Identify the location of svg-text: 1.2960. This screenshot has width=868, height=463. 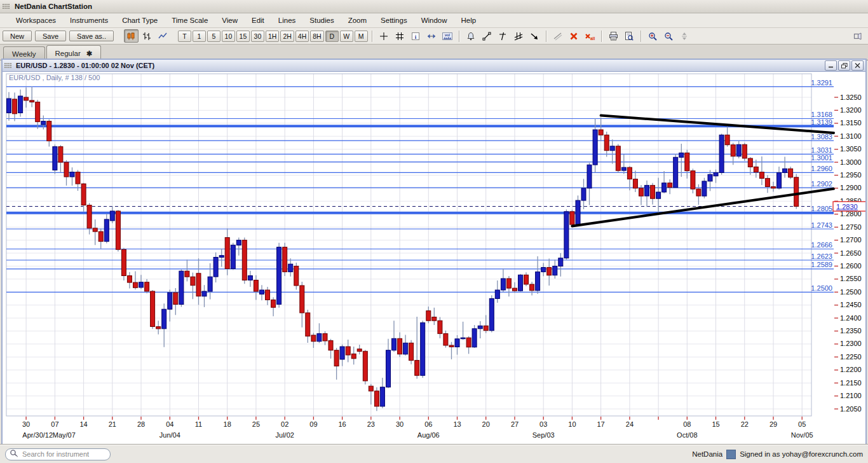
(822, 169).